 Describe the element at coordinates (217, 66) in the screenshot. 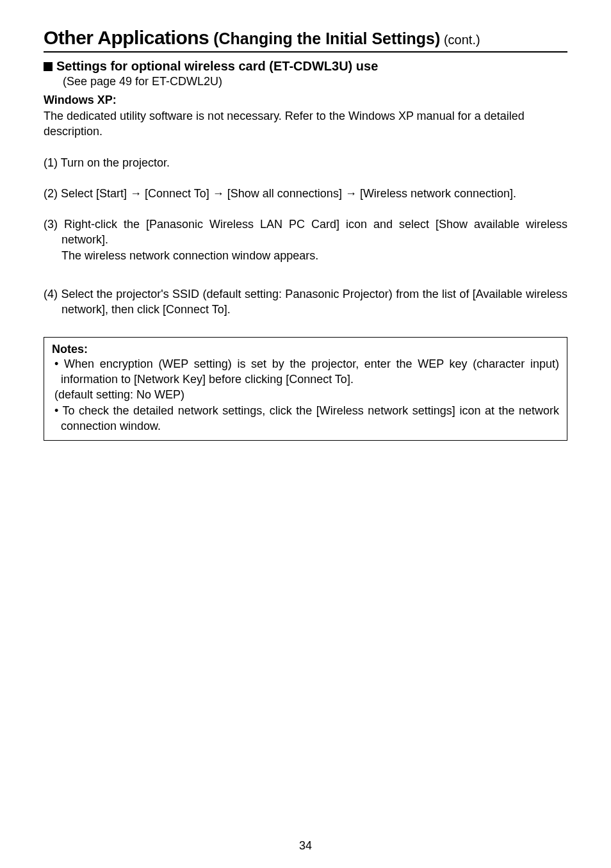

I see `section-heading-text: Settings for optional wireless card (ET-…` at that location.